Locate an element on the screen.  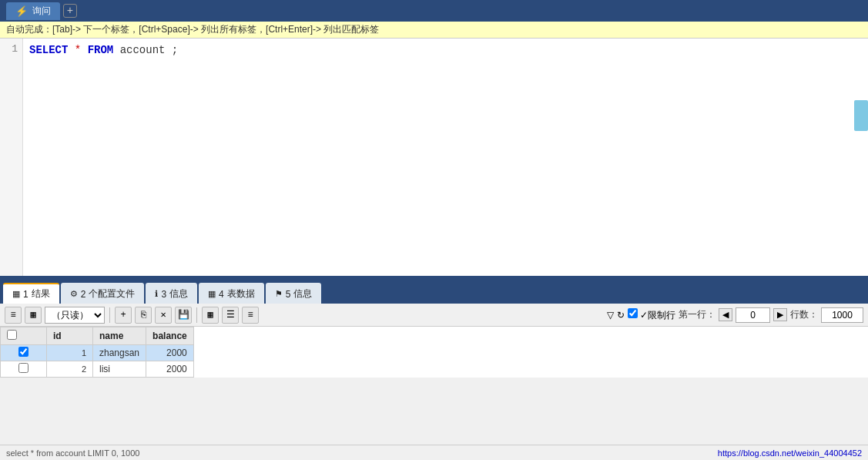
status-query-text: select * from account LIMIT 0, 1000 is located at coordinates (72, 453).